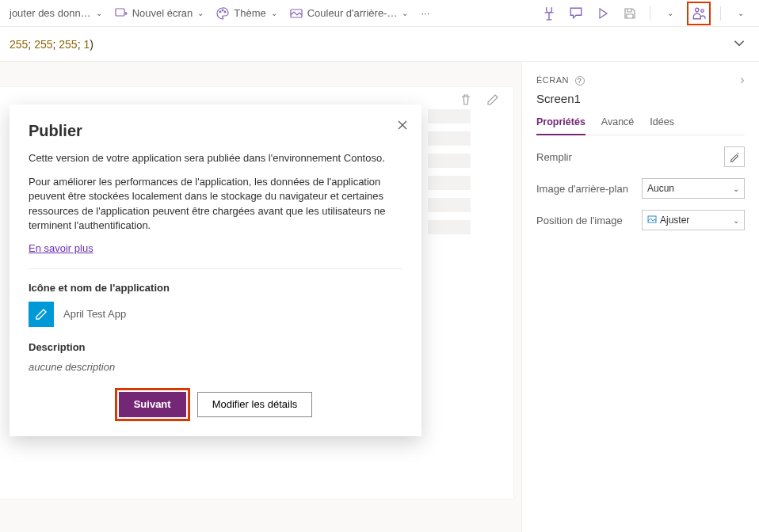 This screenshot has height=532, width=759. Describe the element at coordinates (555, 157) in the screenshot. I see `fill-label: Remplir` at that location.